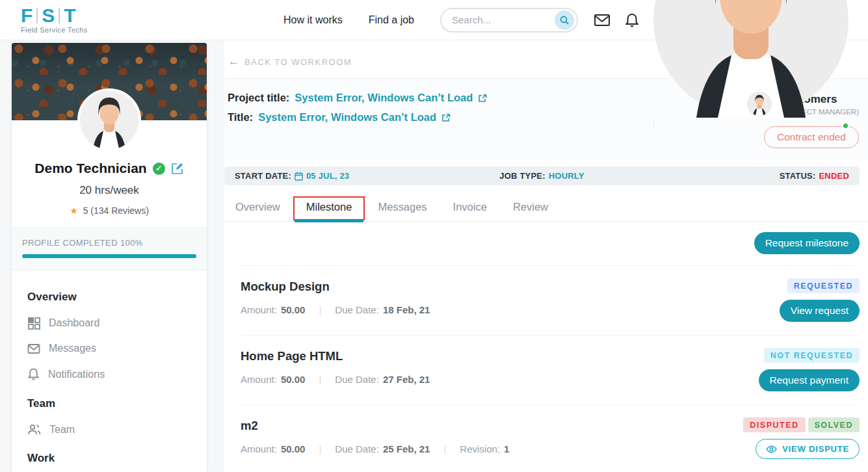  I want to click on workroom-tabs: Overview Milestone Messages Invoice Revi…, so click(546, 208).